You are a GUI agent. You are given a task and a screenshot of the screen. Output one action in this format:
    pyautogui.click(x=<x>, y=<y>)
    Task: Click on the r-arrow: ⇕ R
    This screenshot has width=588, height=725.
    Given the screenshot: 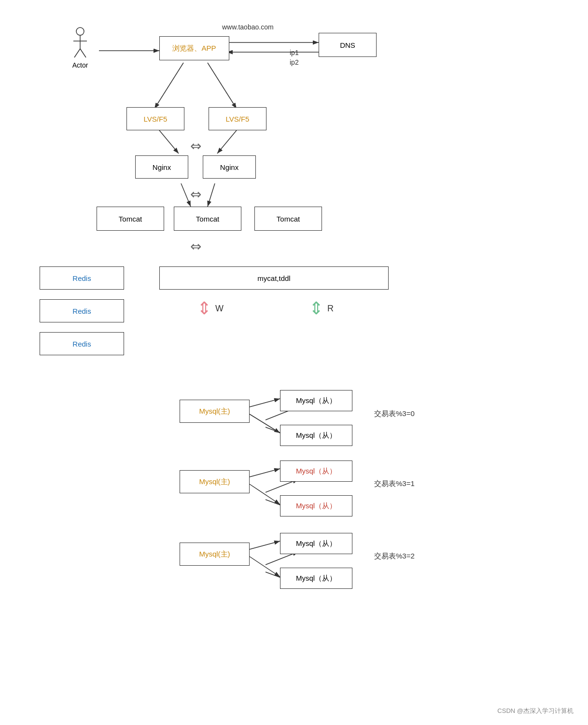 What is the action you would take?
    pyautogui.click(x=322, y=308)
    